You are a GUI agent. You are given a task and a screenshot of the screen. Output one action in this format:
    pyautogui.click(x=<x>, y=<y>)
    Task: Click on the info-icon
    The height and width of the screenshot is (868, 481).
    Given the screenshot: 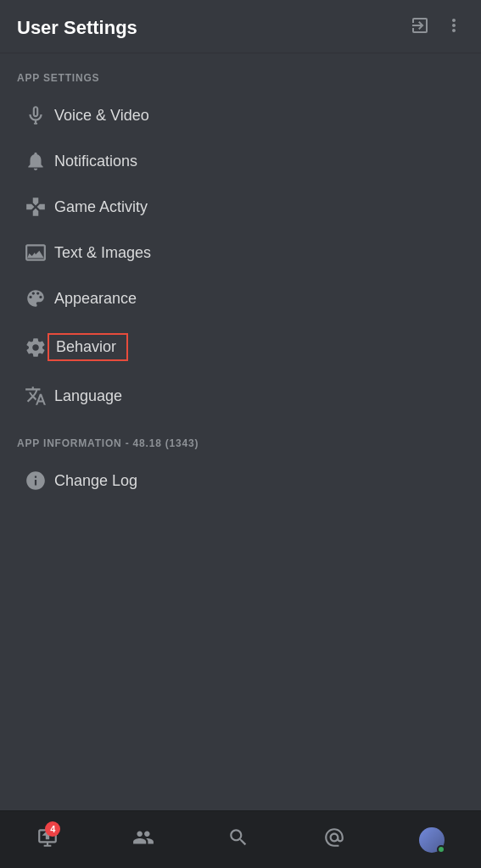 What is the action you would take?
    pyautogui.click(x=36, y=481)
    